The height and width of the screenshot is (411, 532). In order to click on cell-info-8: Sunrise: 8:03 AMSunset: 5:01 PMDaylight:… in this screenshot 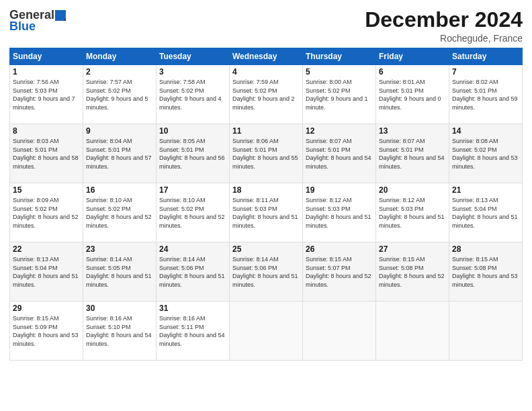, I will do `click(46, 154)`.